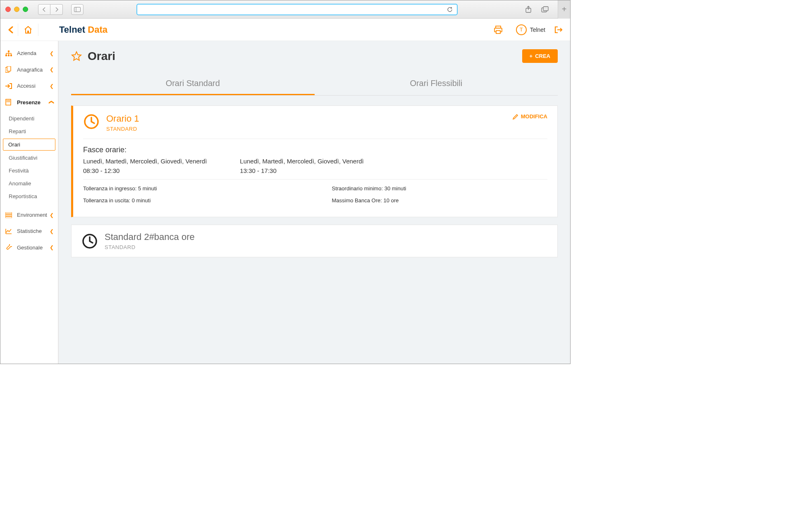 Image resolution: width=812 pixels, height=513 pixels. What do you see at coordinates (314, 161) in the screenshot?
I see `schedule-card-1: Orario 1 STANDARD MODIFICA Fasce orarie:…` at bounding box center [314, 161].